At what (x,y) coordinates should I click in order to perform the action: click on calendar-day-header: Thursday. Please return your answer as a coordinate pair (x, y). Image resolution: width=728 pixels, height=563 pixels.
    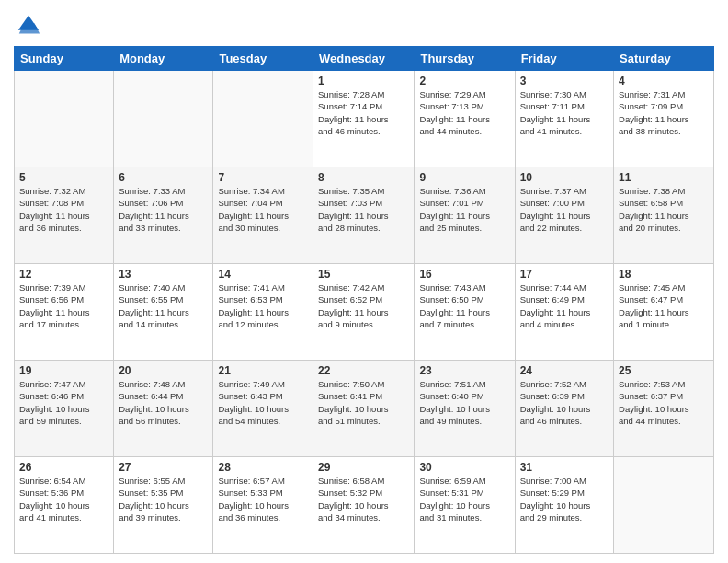
    Looking at the image, I should click on (465, 59).